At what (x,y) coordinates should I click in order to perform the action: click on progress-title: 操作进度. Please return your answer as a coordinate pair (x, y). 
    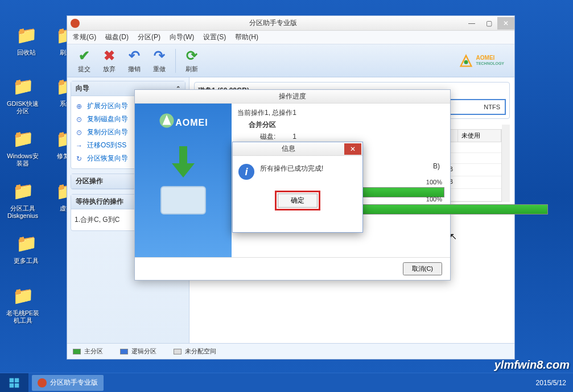
    Looking at the image, I should click on (292, 97).